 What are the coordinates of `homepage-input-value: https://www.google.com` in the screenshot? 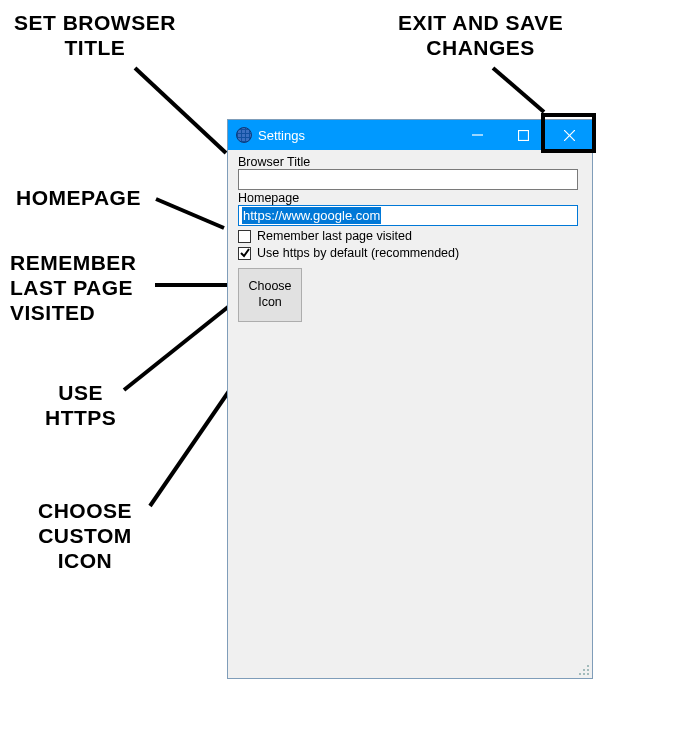 It's located at (312, 216).